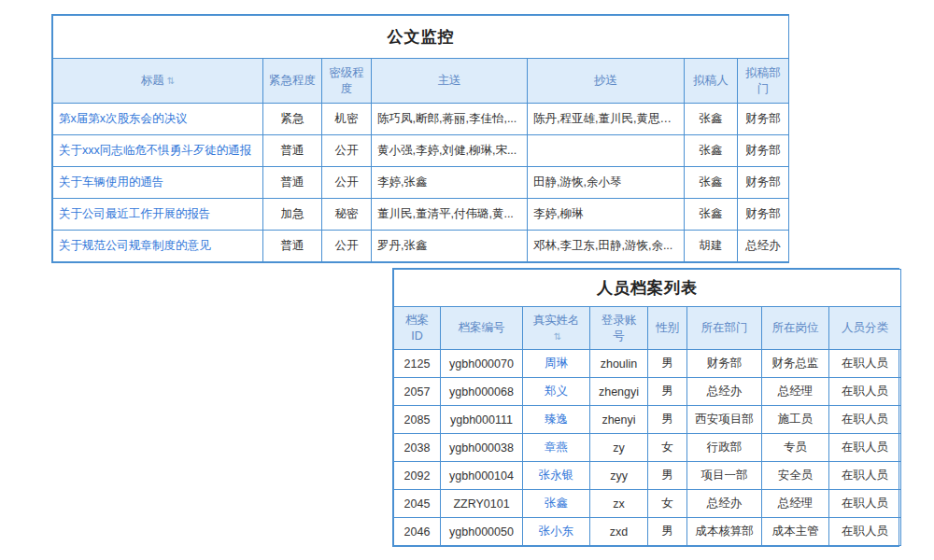  I want to click on column-header-real-name-label: 真实姓名, so click(557, 320).